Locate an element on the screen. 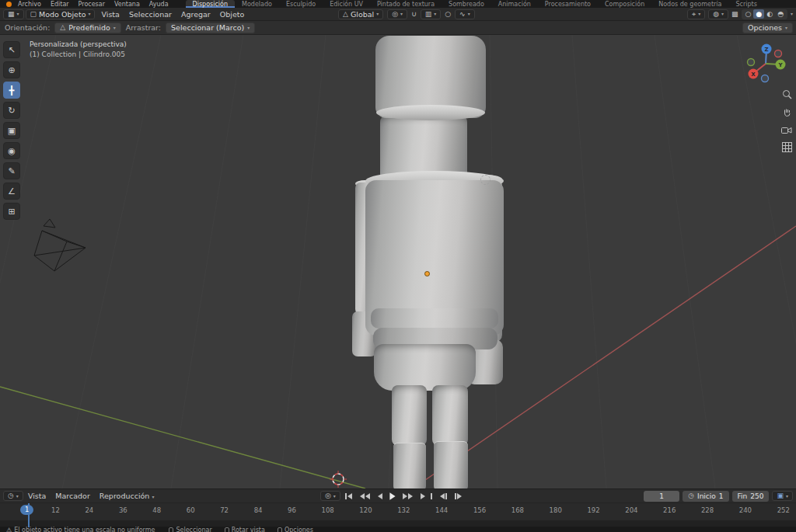 The image size is (796, 532). menu-item: Agregar is located at coordinates (196, 14).